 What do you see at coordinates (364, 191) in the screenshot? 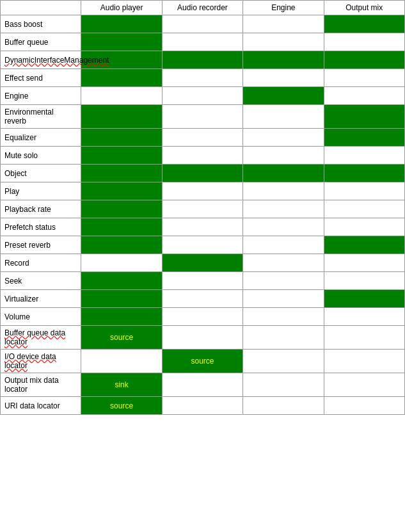
I see `cell-r9-c3` at bounding box center [364, 191].